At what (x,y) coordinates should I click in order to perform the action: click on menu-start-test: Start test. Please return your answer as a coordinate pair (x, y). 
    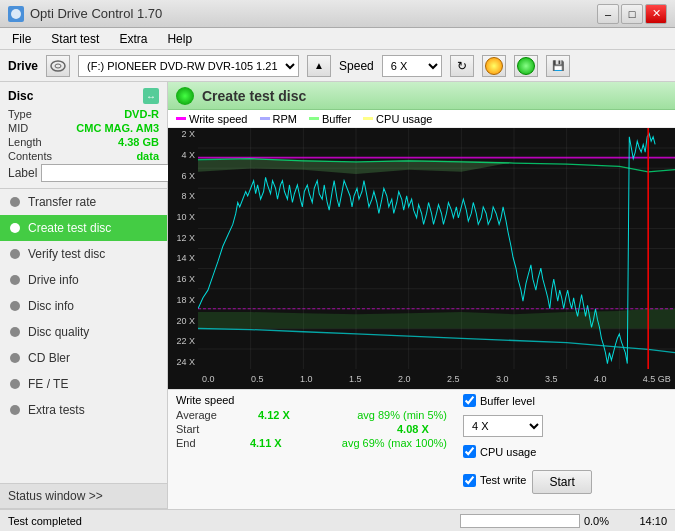
    Looking at the image, I should click on (75, 39).